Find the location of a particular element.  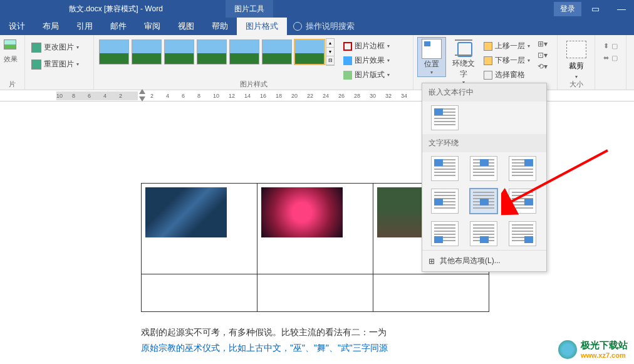

selection-pane-icon is located at coordinates (488, 75).